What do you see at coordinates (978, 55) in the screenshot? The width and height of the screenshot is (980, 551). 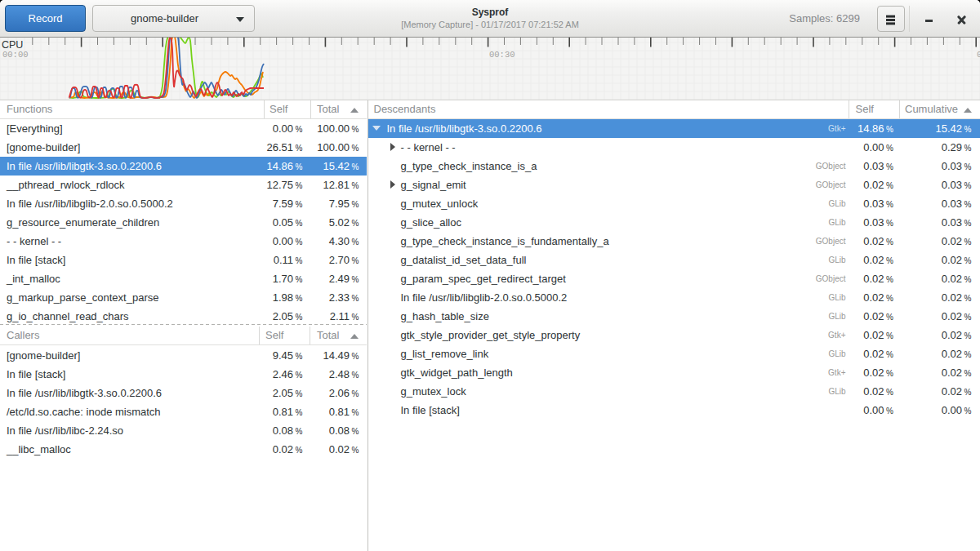 I see `svg-text: 01:00` at bounding box center [978, 55].